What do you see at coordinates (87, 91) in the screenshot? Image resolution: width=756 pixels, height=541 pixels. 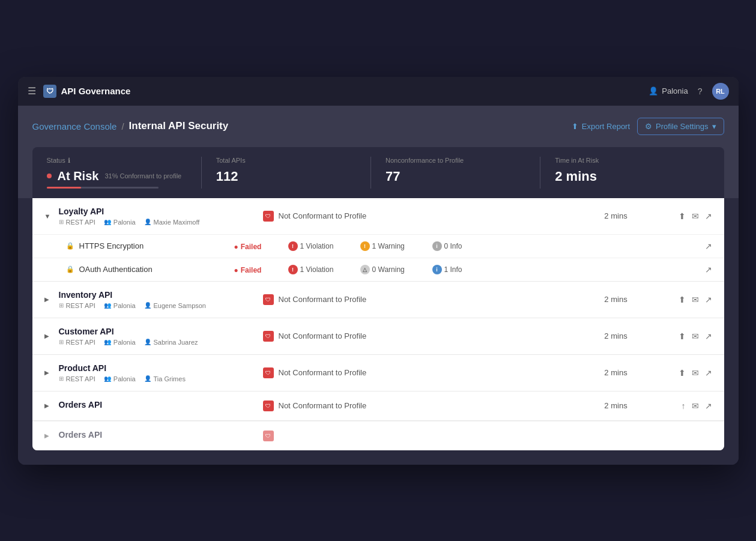 I see `brand-logo: 🛡 API Governance` at bounding box center [87, 91].